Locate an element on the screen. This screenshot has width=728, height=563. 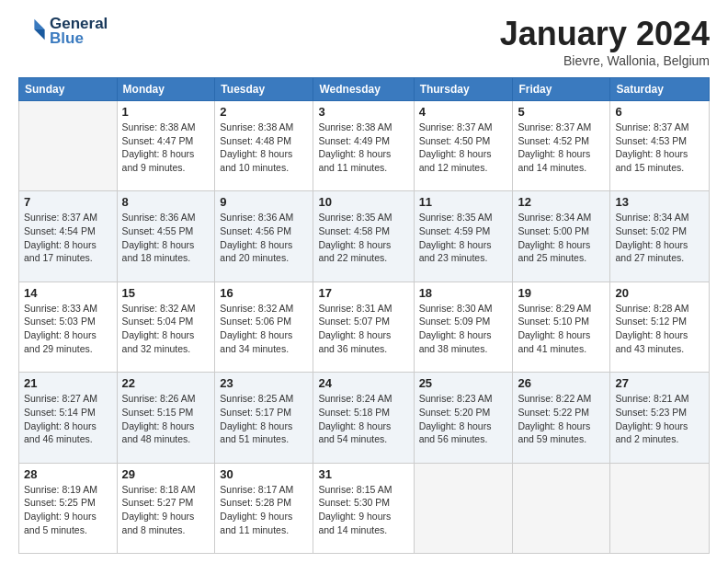
day-number: 11 is located at coordinates (463, 202).